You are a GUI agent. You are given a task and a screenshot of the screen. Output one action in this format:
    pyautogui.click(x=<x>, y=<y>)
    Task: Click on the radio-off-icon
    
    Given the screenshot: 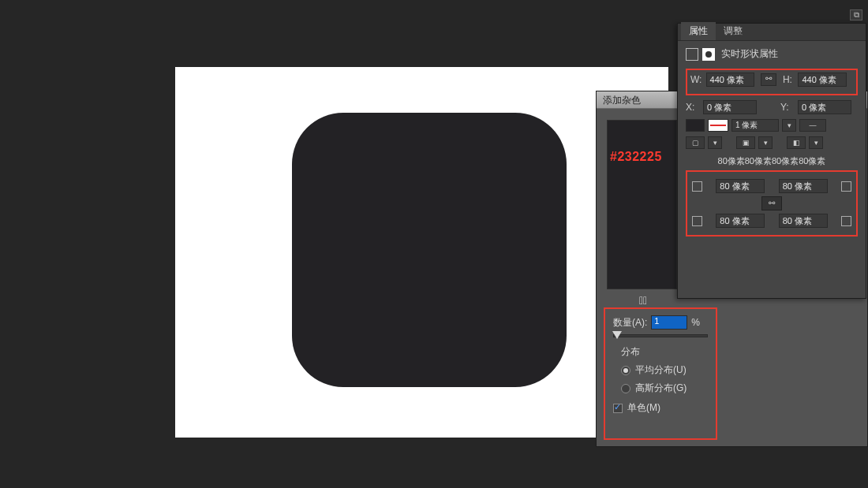 What is the action you would take?
    pyautogui.click(x=626, y=389)
    